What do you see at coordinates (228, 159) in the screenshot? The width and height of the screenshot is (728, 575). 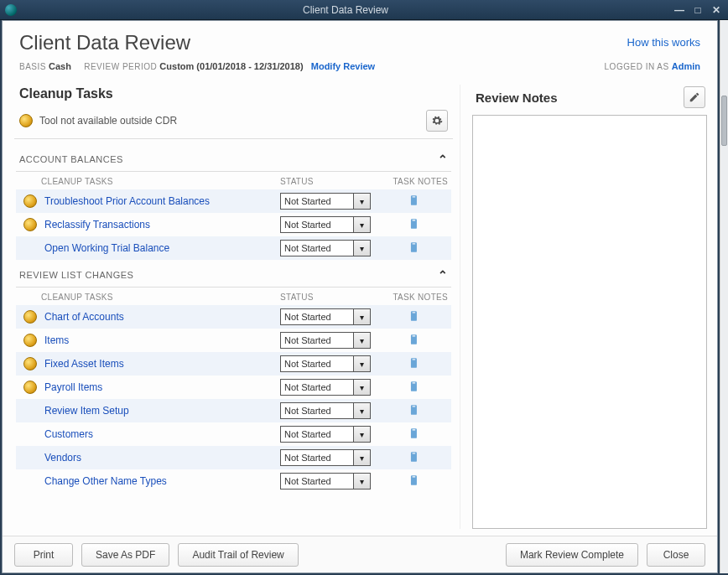 I see `group-label: ACCOUNT BALANCES` at bounding box center [228, 159].